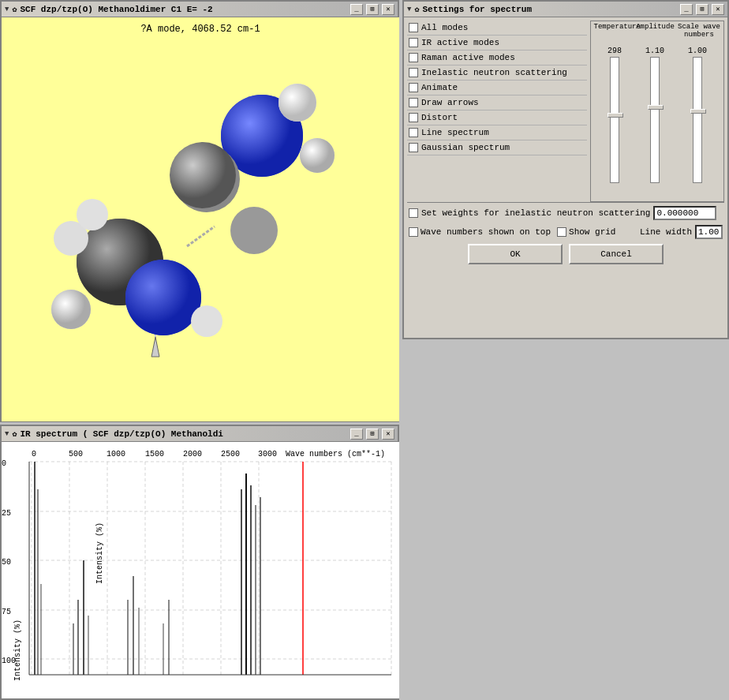  Describe the element at coordinates (76, 455) in the screenshot. I see `svg-text: 500` at that location.